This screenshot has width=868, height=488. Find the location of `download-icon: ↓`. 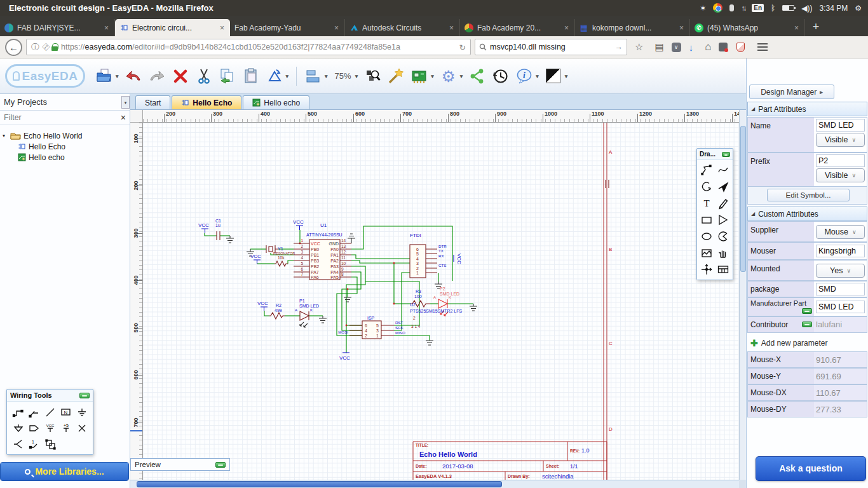

download-icon: ↓ is located at coordinates (691, 47).